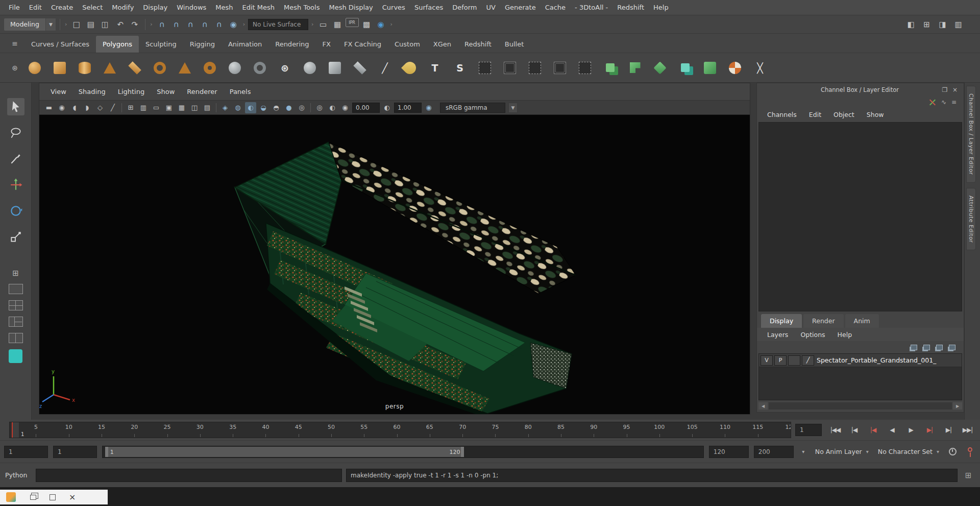  What do you see at coordinates (808, 430) in the screenshot?
I see `current-frame-field: 1` at bounding box center [808, 430].